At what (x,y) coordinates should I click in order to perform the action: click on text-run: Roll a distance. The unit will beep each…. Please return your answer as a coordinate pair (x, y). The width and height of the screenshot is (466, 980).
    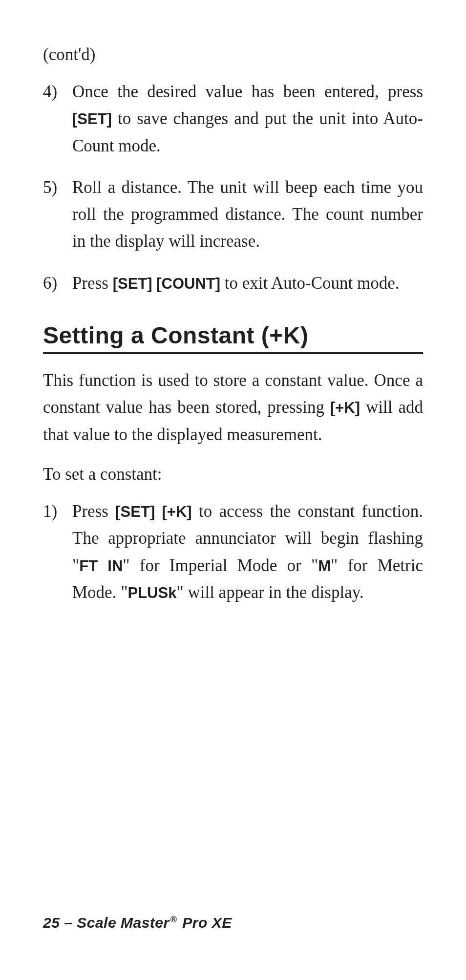
    Looking at the image, I should click on (248, 214).